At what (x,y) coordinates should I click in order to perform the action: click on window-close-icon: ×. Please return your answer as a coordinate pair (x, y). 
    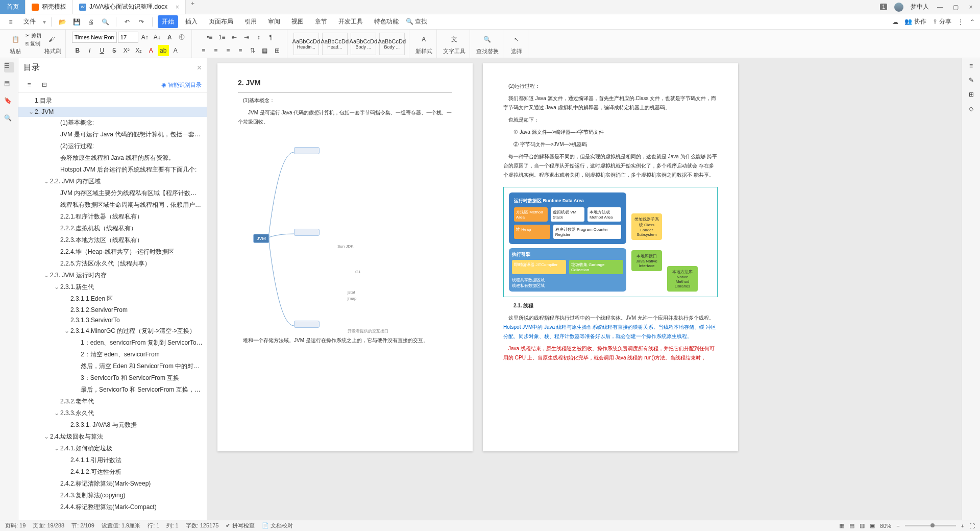
    Looking at the image, I should click on (971, 7).